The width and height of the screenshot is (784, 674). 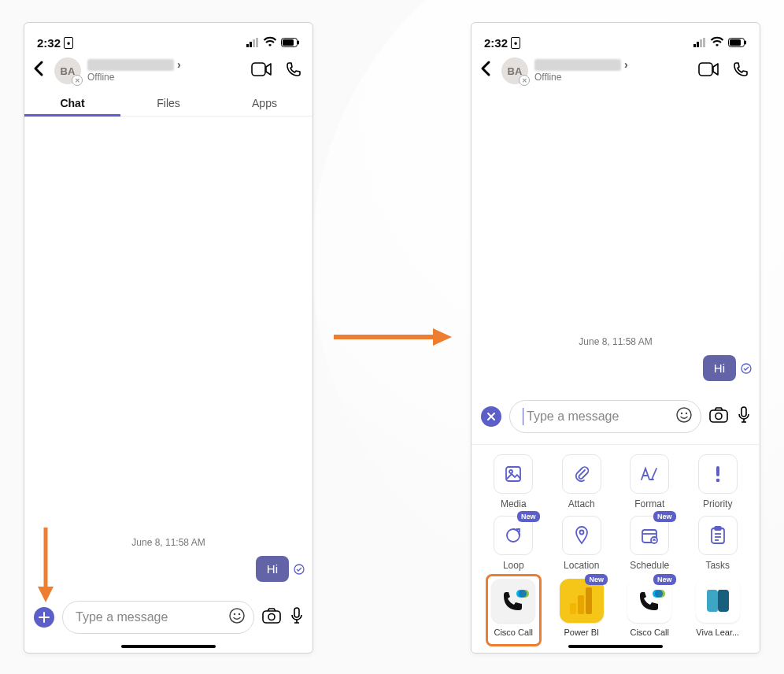 I want to click on status-time: 2:32, so click(x=49, y=43).